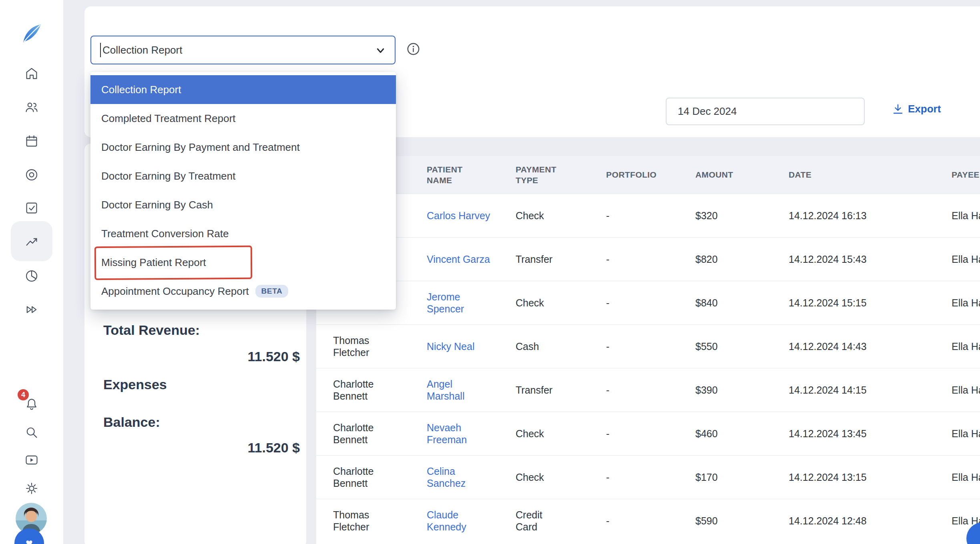 The width and height of the screenshot is (980, 544). Describe the element at coordinates (243, 205) in the screenshot. I see `menu-item-doctor-earning-by-cash: Doctor Earning By Cash` at that location.